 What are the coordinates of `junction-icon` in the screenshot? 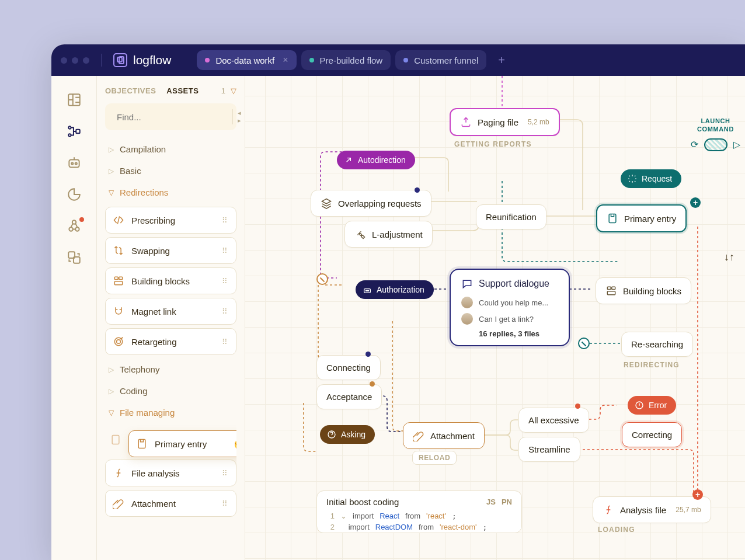 It's located at (322, 279).